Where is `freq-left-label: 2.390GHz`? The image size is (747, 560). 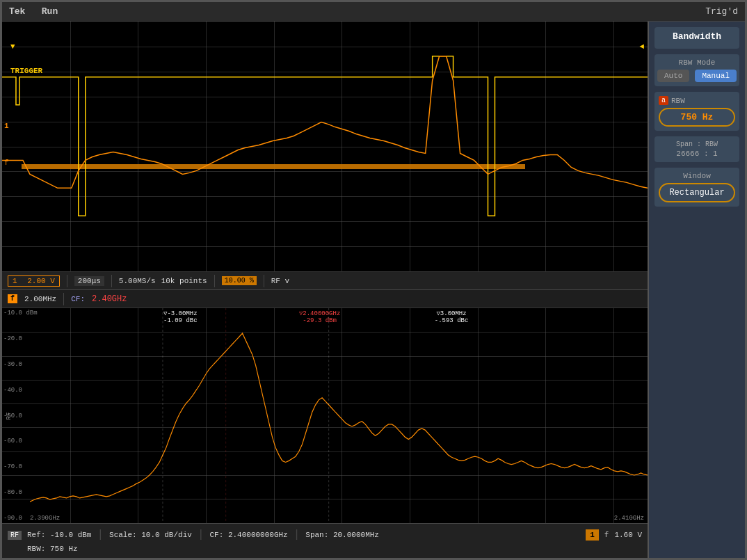
freq-left-label: 2.390GHz is located at coordinates (45, 518).